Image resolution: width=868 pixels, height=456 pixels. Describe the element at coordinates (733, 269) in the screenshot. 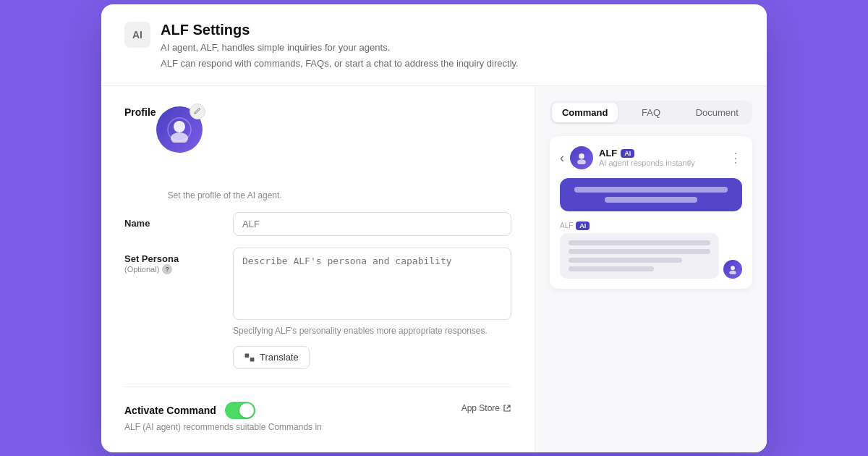

I see `alf-small-icon` at that location.